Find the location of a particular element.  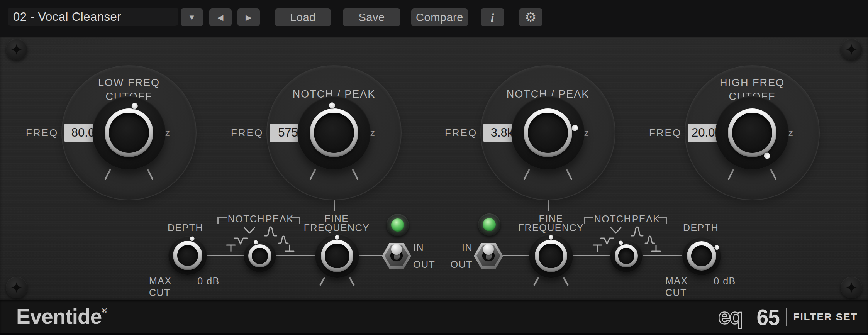

in-out-switch-right is located at coordinates (488, 256).